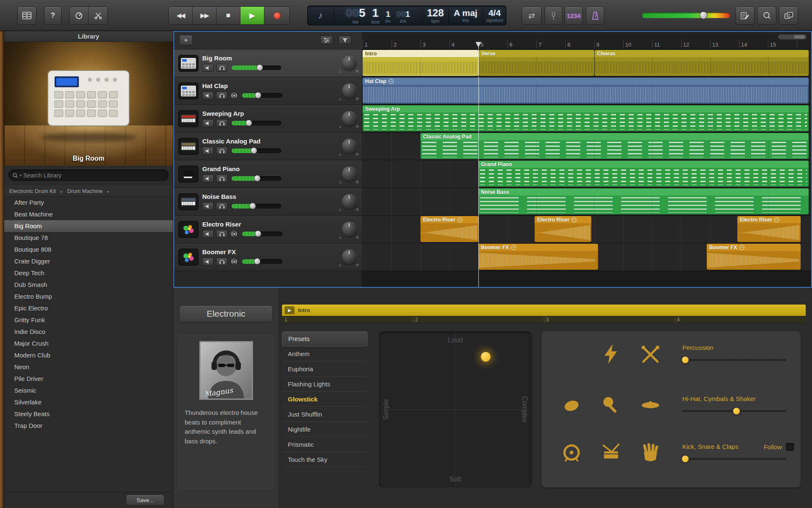 The image size is (812, 508). I want to click on region-intro: Intro, so click(420, 63).